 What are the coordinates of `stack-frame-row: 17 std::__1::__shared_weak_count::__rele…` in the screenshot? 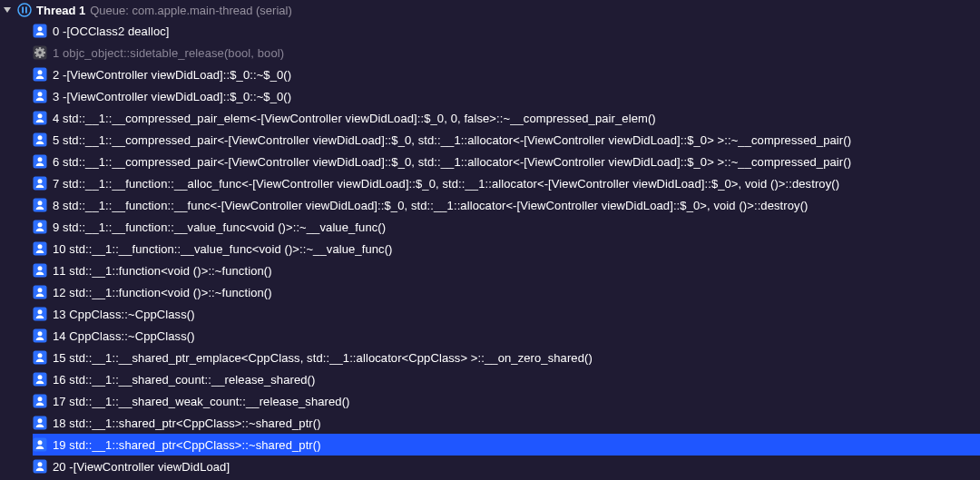 It's located at (506, 401).